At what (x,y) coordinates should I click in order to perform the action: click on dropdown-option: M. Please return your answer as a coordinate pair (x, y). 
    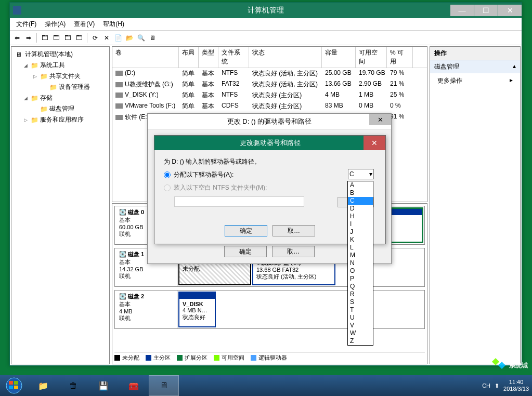
    Looking at the image, I should click on (360, 256).